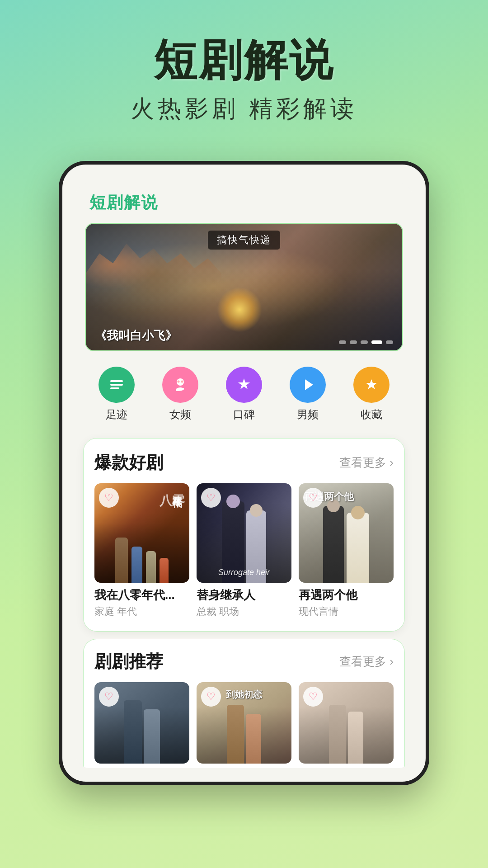  Describe the element at coordinates (244, 603) in the screenshot. I see `drama-info-2: 替身继承人 总裁 职场` at that location.